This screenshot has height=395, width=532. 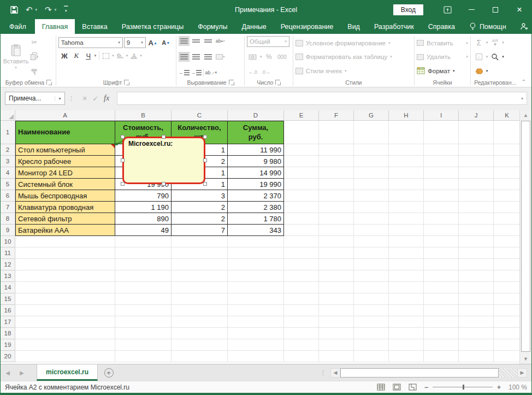 What do you see at coordinates (336, 287) in the screenshot?
I see `cell-F14` at bounding box center [336, 287].